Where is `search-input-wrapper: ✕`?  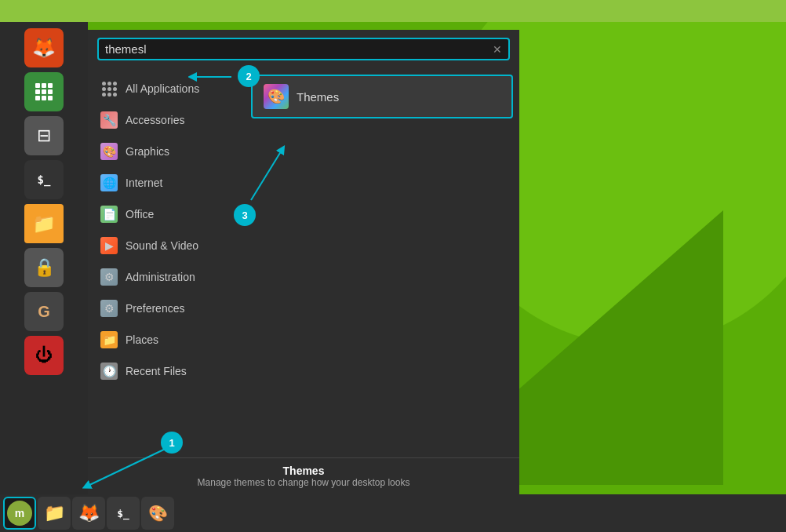
search-input-wrapper: ✕ is located at coordinates (304, 49).